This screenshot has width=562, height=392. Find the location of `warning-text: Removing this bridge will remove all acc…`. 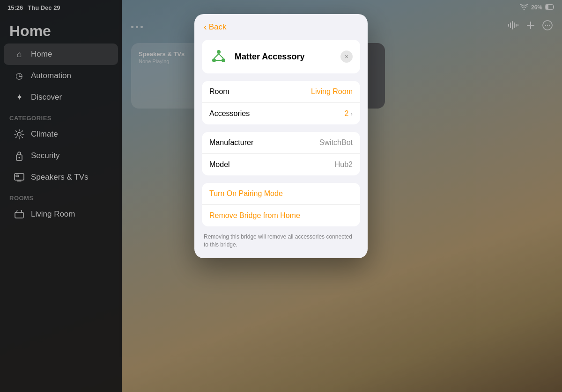

warning-text: Removing this bridge will remove all acc… is located at coordinates (281, 244).